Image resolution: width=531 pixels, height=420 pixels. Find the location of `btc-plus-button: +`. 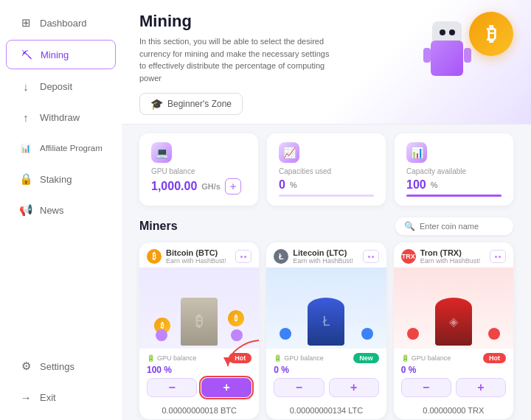

btc-plus-button: + is located at coordinates (226, 388).